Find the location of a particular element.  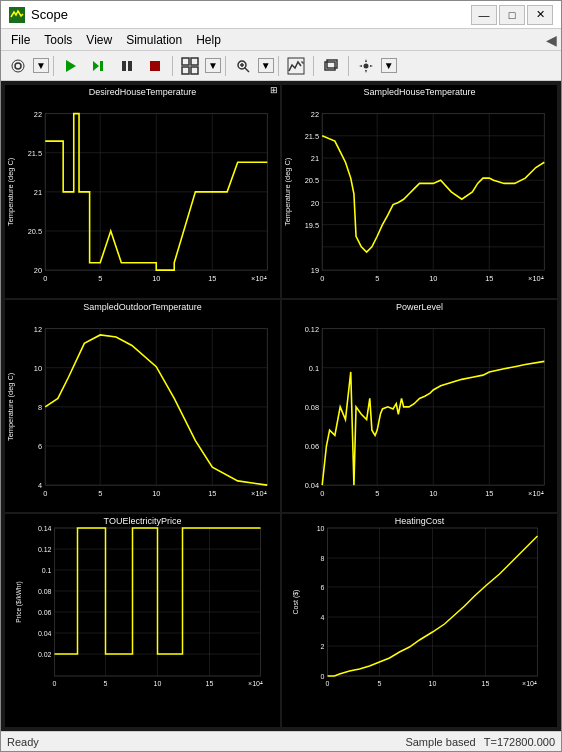

svg-text: Price ($/kWhr) is located at coordinates (19, 603).